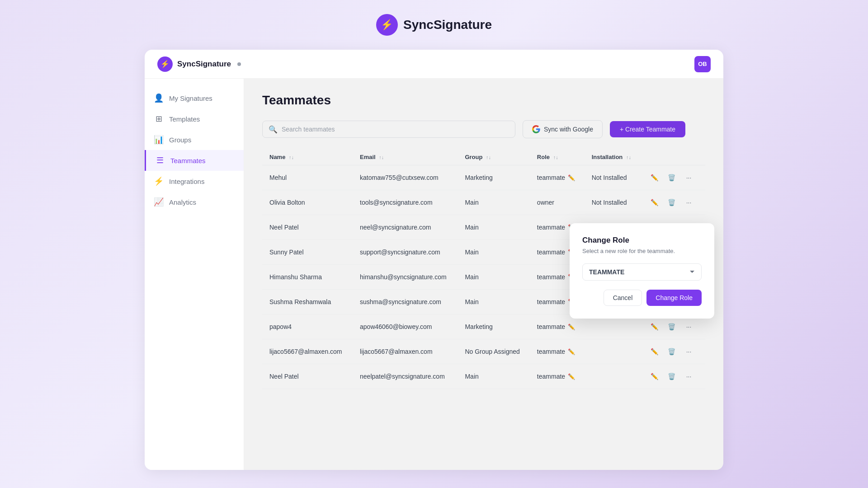 This screenshot has width=868, height=488. I want to click on cell-group: No Group Assigned, so click(494, 352).